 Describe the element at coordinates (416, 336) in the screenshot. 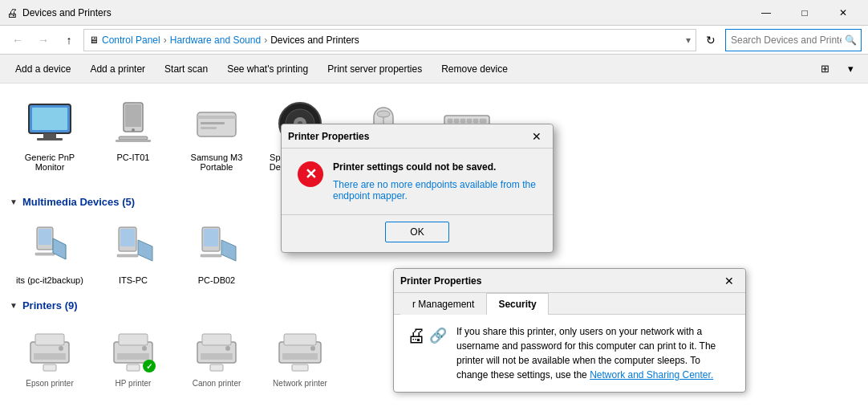

I see `printer-share-icon: 🖨` at that location.